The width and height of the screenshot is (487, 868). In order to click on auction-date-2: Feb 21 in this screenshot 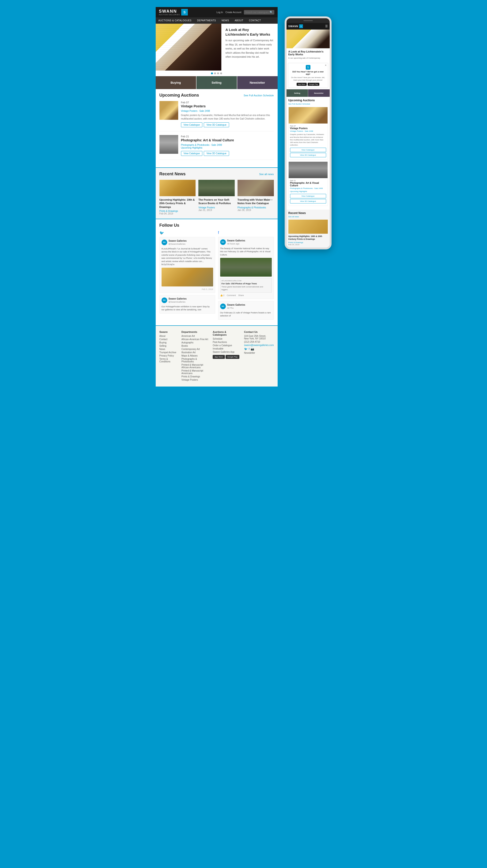, I will do `click(227, 136)`.